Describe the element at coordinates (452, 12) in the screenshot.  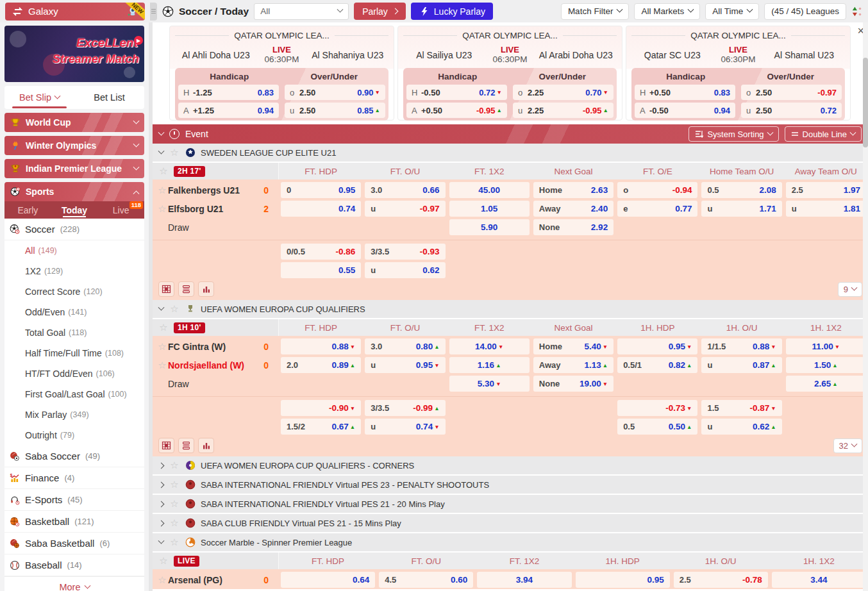
I see `lucky-parlay-button: Lucky Parlay` at that location.